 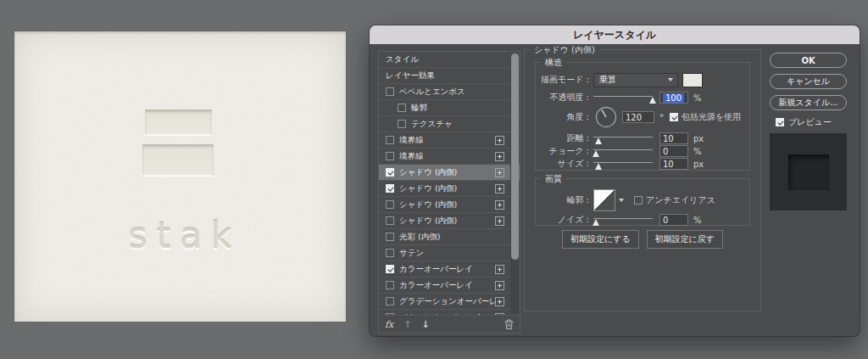 I want to click on styles-panel: スタイルレイヤー効果ベベルとエンボス輪郭テクスチャ境界線境界線シャドウ (内側)…, so click(x=449, y=192).